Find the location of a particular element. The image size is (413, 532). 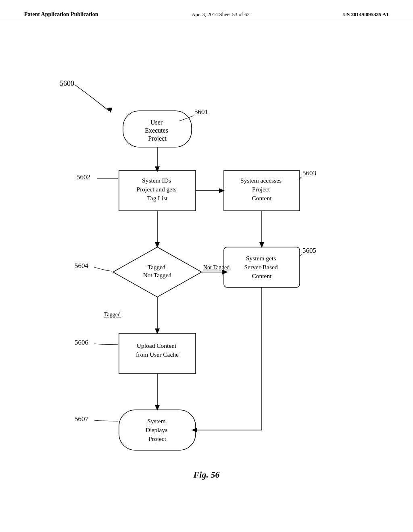

node-5606-label: Upload Content from User Cache is located at coordinates (157, 350).